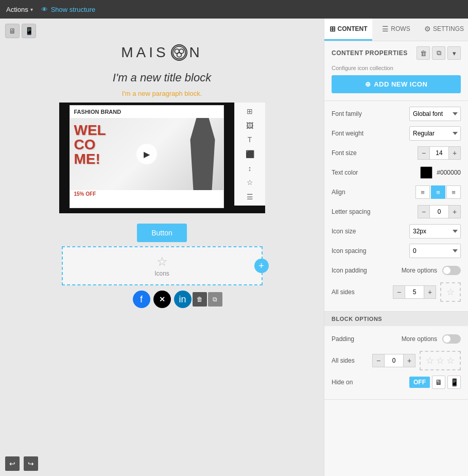 The image size is (468, 476). I want to click on play-button: ▶, so click(147, 154).